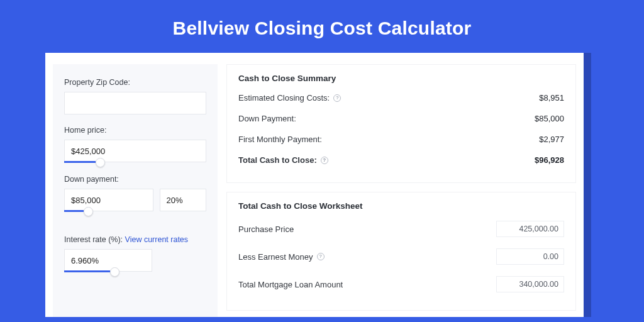 The height and width of the screenshot is (322, 644). Describe the element at coordinates (550, 160) in the screenshot. I see `summary-total-value: $96,928` at that location.